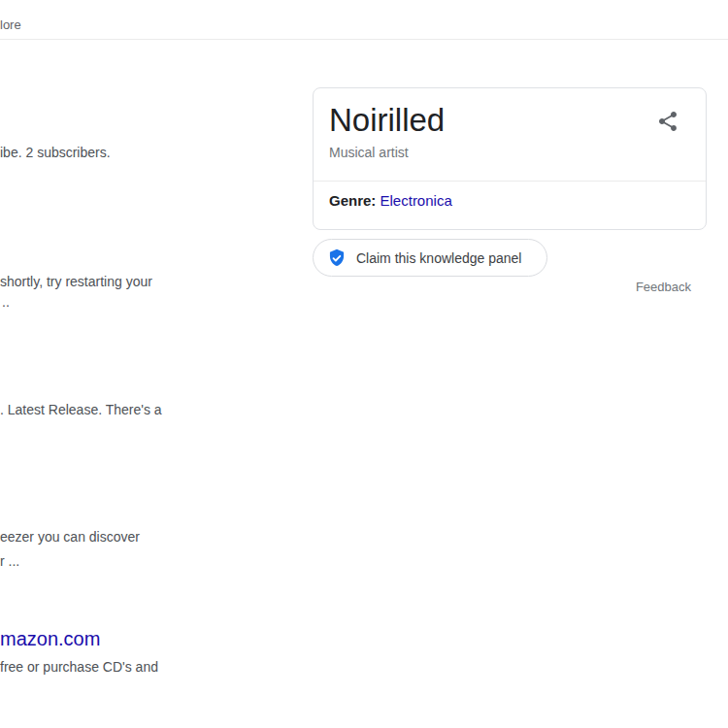 The image size is (728, 728). I want to click on result-snippet-subscribers: ibe. 2 subscribers., so click(55, 152).